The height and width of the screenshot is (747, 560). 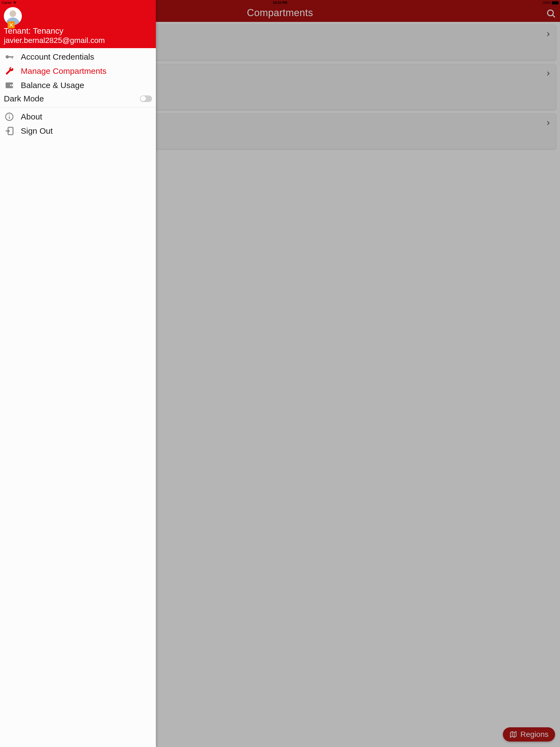 What do you see at coordinates (9, 117) in the screenshot?
I see `info-icon` at bounding box center [9, 117].